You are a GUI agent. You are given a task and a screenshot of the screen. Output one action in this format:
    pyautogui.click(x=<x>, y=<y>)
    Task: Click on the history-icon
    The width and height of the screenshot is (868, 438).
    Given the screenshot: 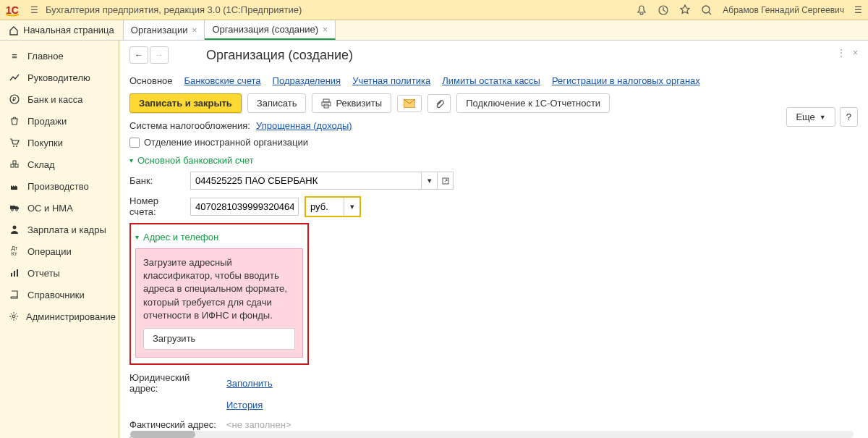 What is the action you would take?
    pyautogui.click(x=663, y=10)
    